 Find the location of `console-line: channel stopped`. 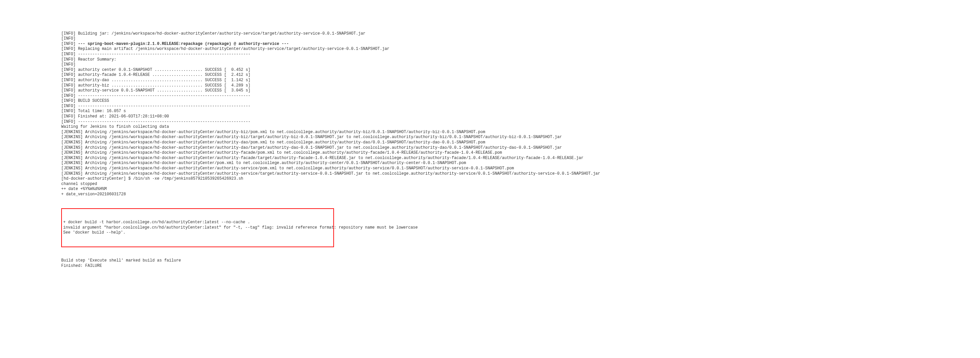

console-line: channel stopped is located at coordinates (520, 184).